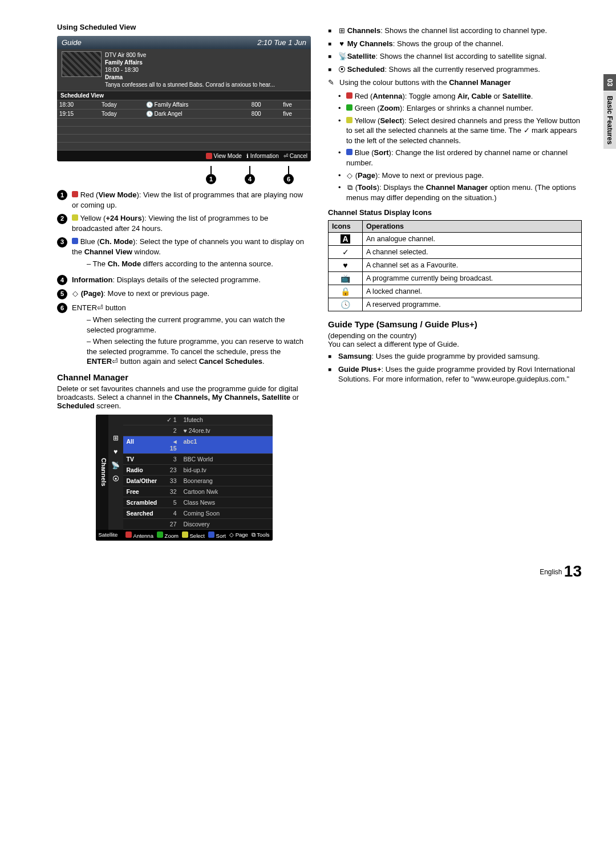 The width and height of the screenshot is (616, 852). I want to click on scheduled-view-label: Scheduled View, so click(184, 96).